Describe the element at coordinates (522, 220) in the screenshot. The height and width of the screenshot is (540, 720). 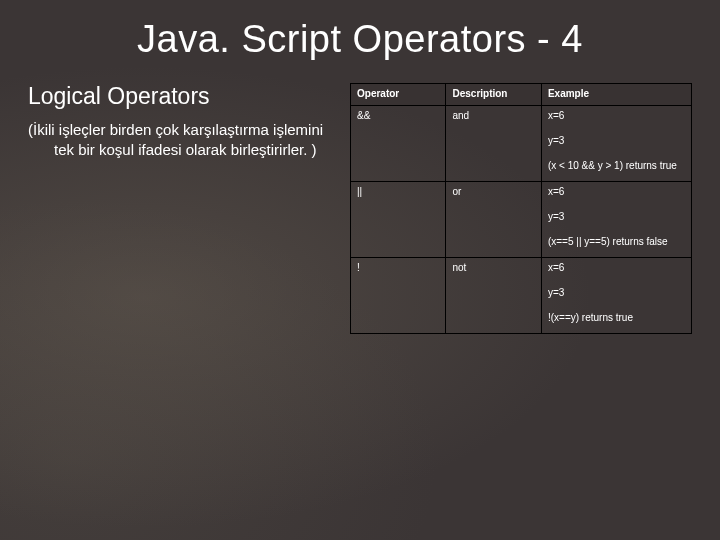
I see `table-row: || or x=6 y=3 (x==5 || y==5) returns fal…` at that location.